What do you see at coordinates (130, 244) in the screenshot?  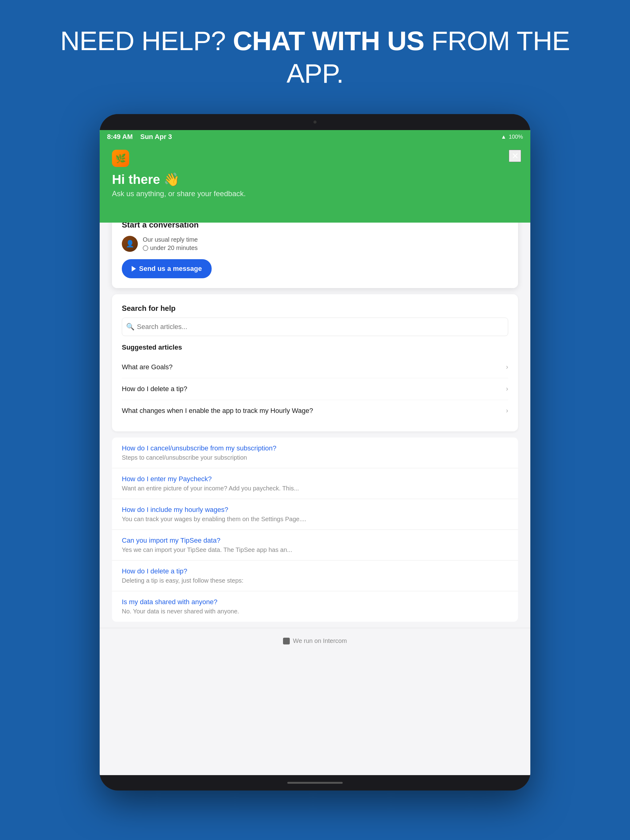 I see `avatar: 👤` at bounding box center [130, 244].